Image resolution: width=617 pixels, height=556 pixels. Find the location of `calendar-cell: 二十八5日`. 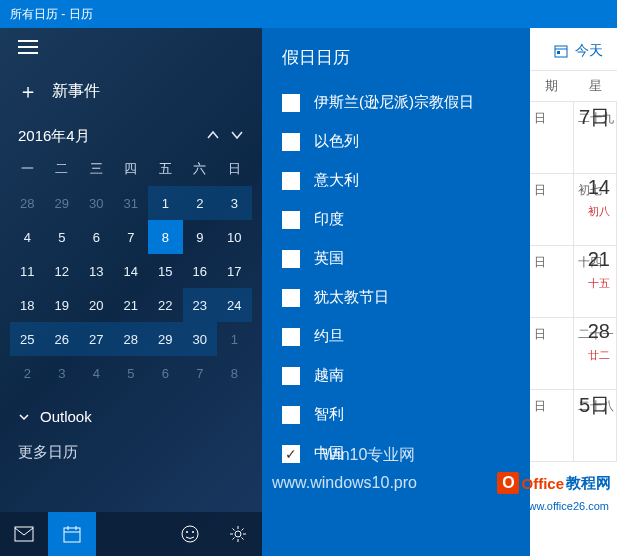

calendar-cell: 二十八5日 is located at coordinates (596, 426).